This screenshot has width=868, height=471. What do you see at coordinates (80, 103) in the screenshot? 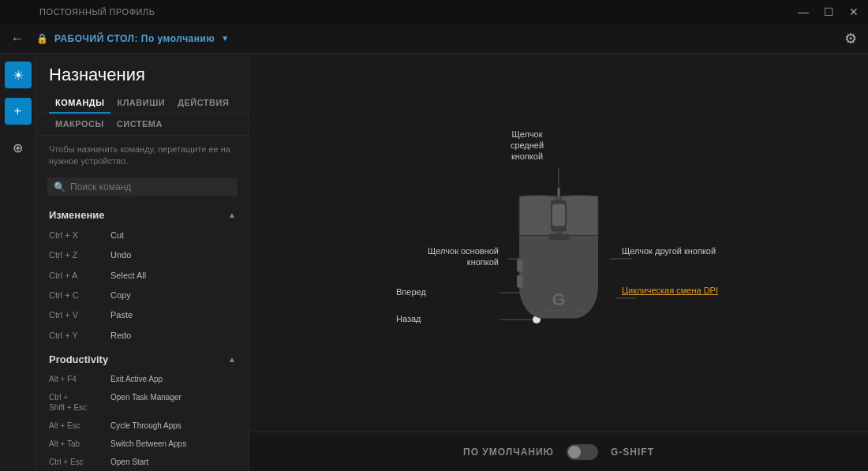
I see `tab-commands: КОМАНДЫ` at bounding box center [80, 103].